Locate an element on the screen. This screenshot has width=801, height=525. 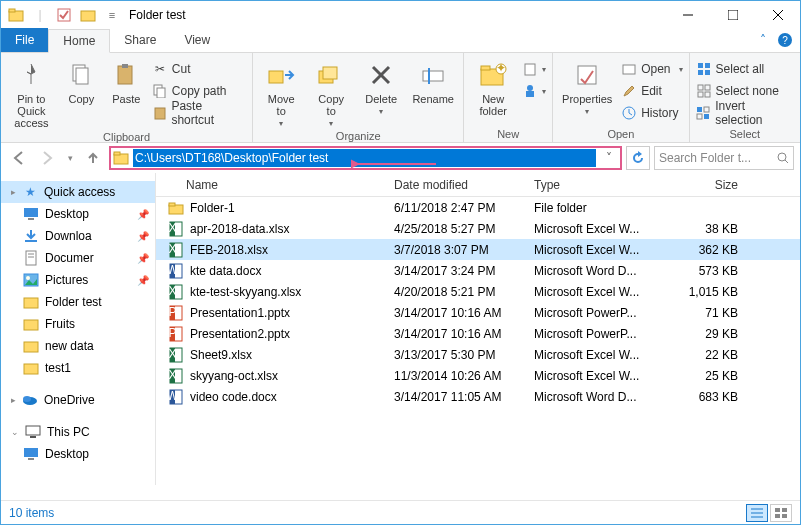
move-to-button: Move to ▾ is located at coordinates (281, 92).